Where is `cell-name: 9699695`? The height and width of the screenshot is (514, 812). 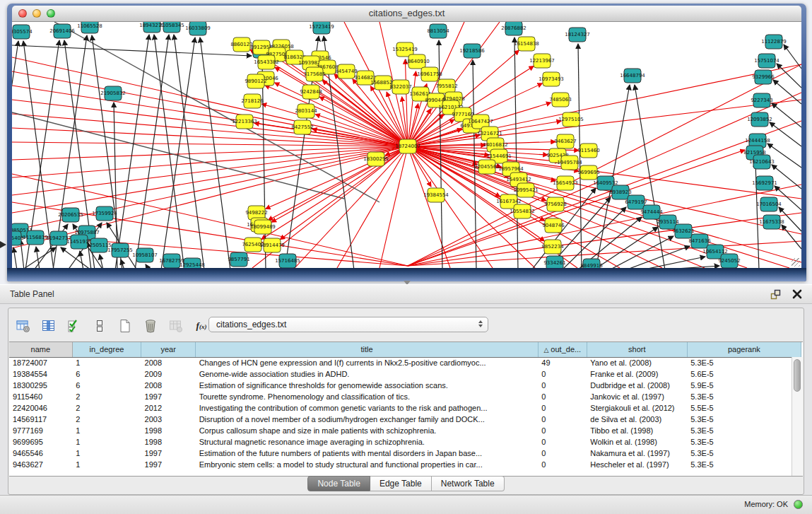 cell-name: 9699695 is located at coordinates (41, 442).